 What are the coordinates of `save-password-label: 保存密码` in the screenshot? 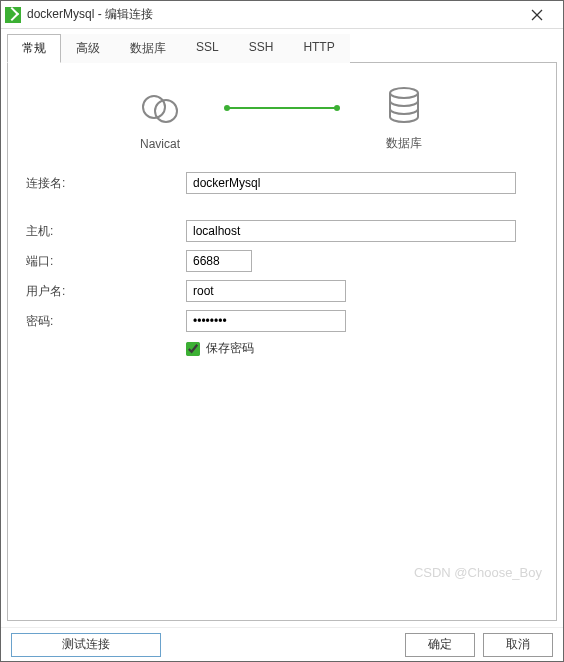 It's located at (230, 348).